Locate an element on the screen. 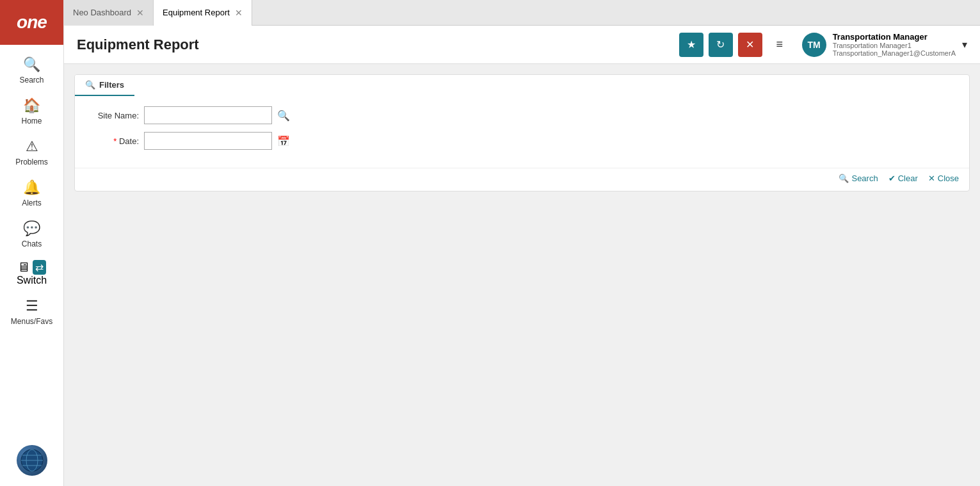 The width and height of the screenshot is (980, 486). user-email: Transportation_Manager1@CustomerA is located at coordinates (894, 53).